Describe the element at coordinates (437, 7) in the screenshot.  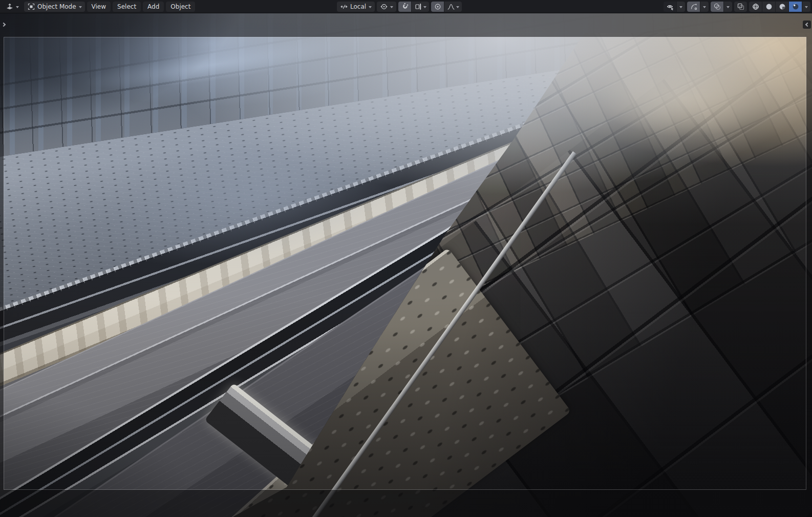
I see `proportional-editing-icon` at that location.